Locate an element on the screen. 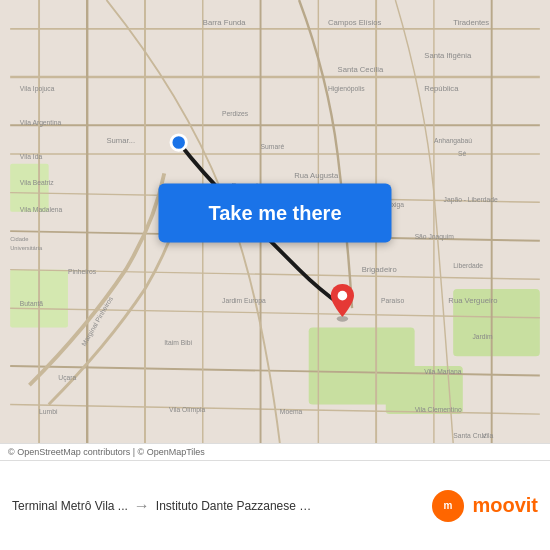  from-stop-label: Terminal Metrô Vila ... is located at coordinates (70, 506).